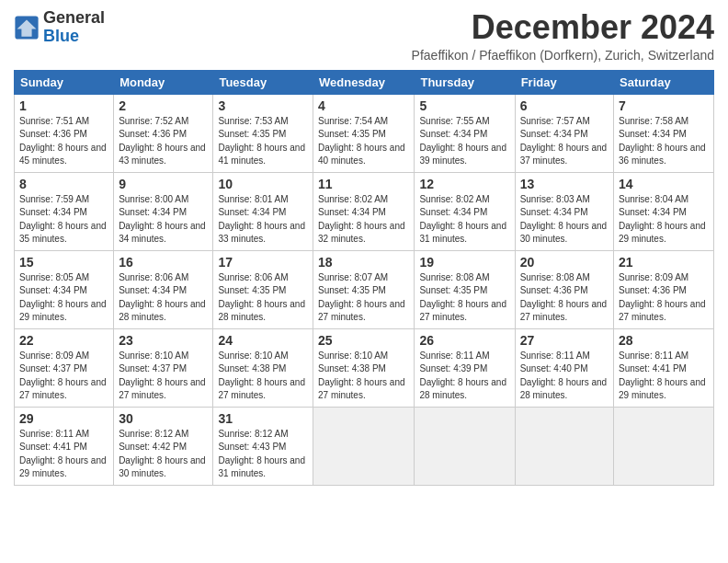 Image resolution: width=728 pixels, height=563 pixels. What do you see at coordinates (64, 142) in the screenshot?
I see `day-info: Sunrise: 7:51 AMSunset: 4:36 PMDaylight:…` at bounding box center [64, 142].